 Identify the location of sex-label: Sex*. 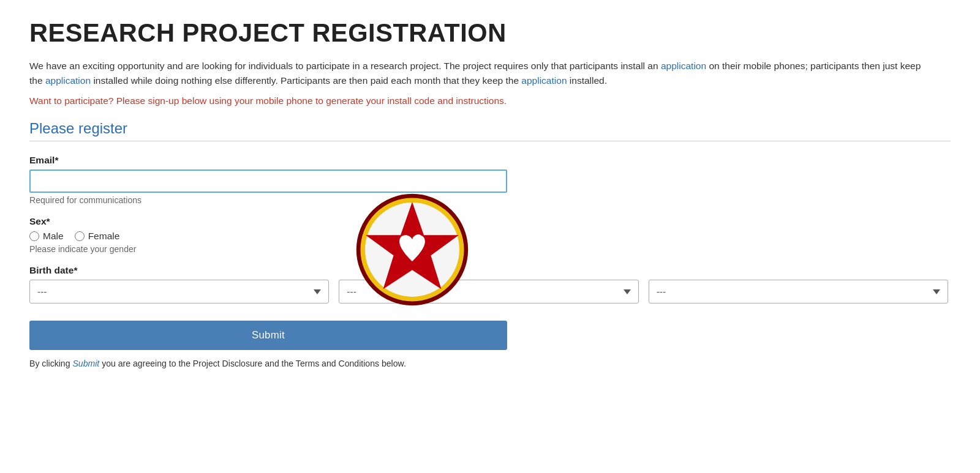
(489, 222).